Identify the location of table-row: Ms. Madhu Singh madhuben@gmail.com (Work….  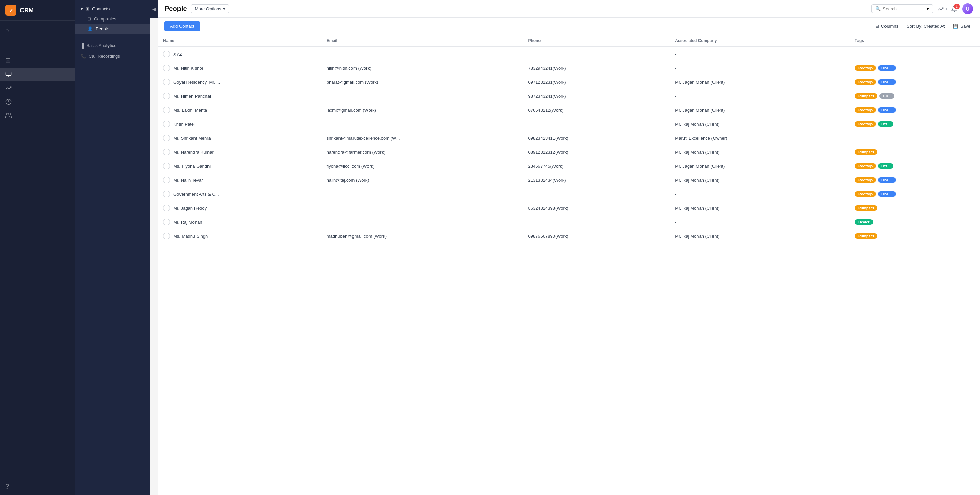
(569, 236).